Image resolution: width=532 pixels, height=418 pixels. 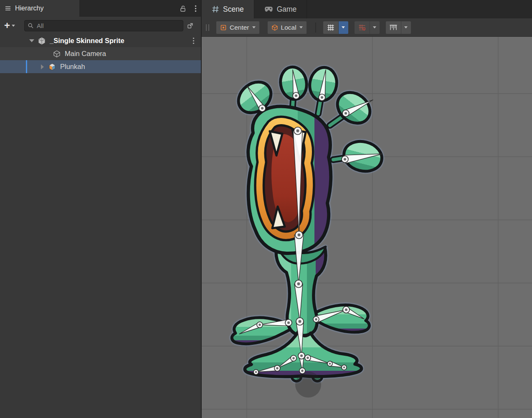 I want to click on grid-visibility-dropdown, so click(x=343, y=28).